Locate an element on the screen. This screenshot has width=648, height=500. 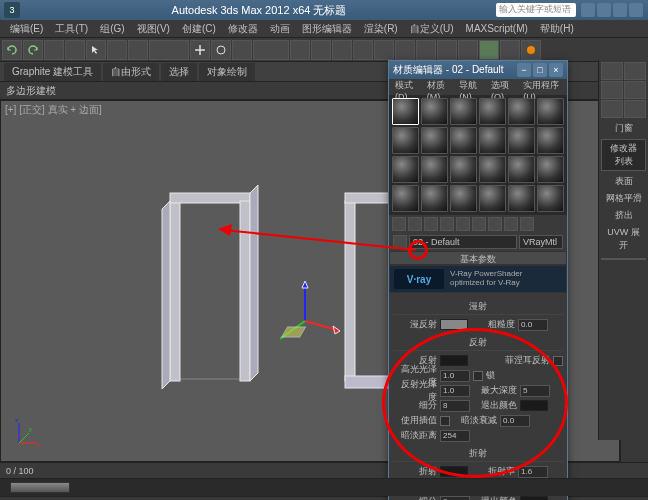
spin-roughness: 0.0 is located at coordinates (533, 325).